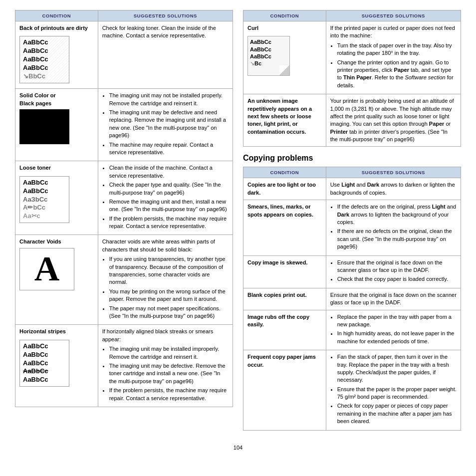 This screenshot has height=476, width=476. Describe the element at coordinates (285, 121) in the screenshot. I see `condition-cell: An unknown image repetitively appears on…` at that location.